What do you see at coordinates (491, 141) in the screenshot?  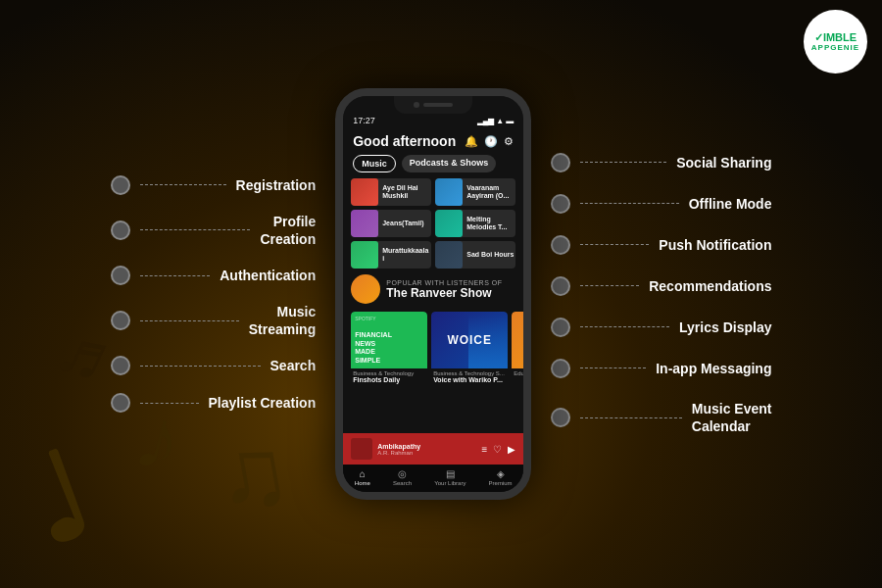 I see `history-icon: 🕐` at bounding box center [491, 141].